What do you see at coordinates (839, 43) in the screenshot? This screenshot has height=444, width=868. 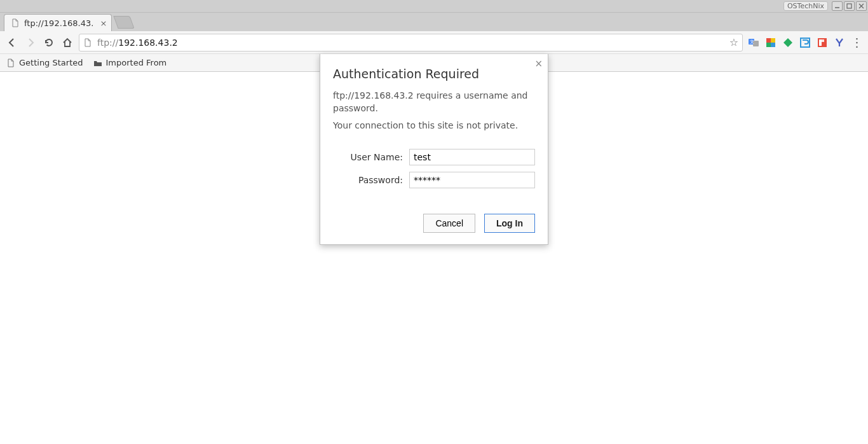 I see `yahoo-extension-icon` at bounding box center [839, 43].